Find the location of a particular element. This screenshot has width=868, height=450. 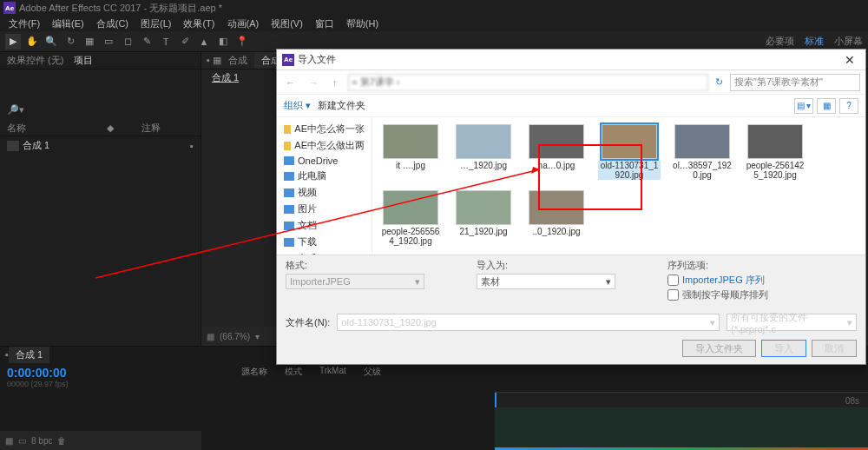

sidebar-item: 文档 is located at coordinates (325, 226).